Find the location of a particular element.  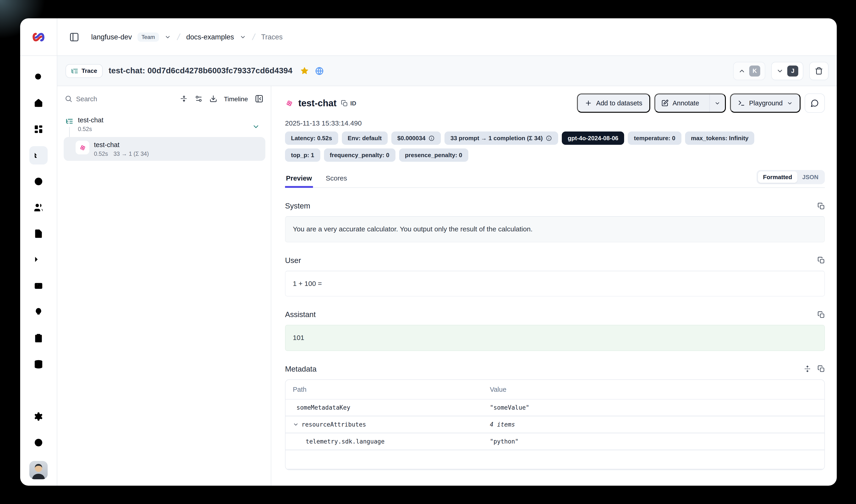

user-message: 1 + 100 = is located at coordinates (555, 284).